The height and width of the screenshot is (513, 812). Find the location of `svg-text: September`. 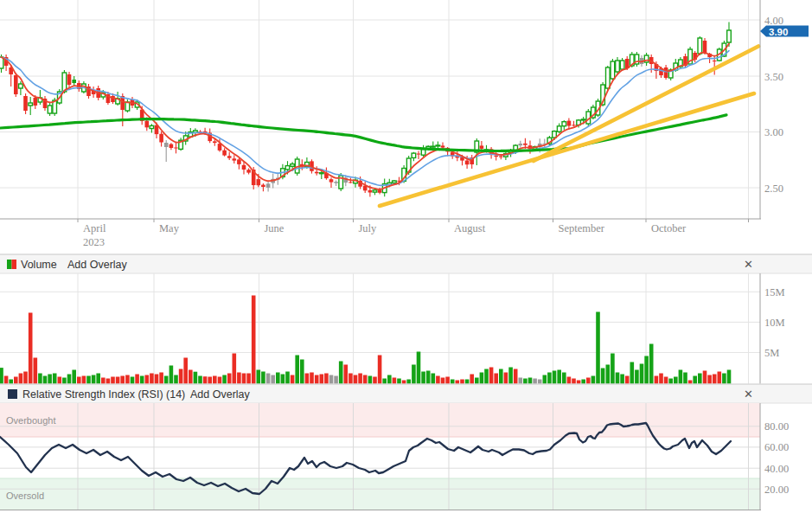

svg-text: September is located at coordinates (582, 228).